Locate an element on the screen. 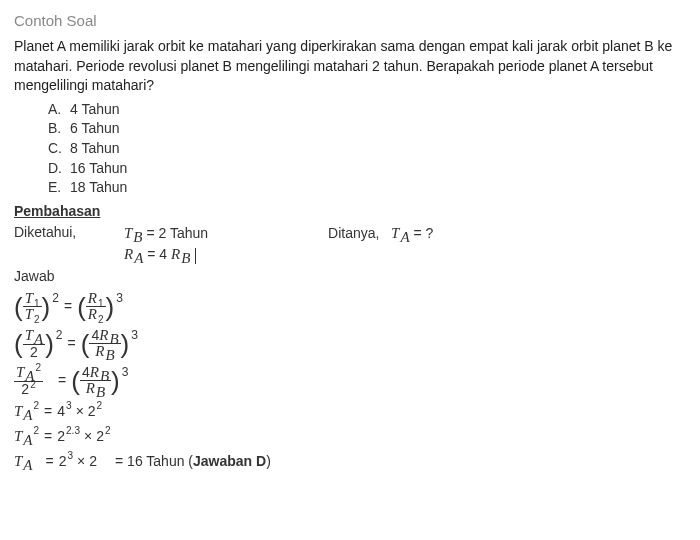 The width and height of the screenshot is (700, 540). jawab-heading: Jawab is located at coordinates (350, 277).